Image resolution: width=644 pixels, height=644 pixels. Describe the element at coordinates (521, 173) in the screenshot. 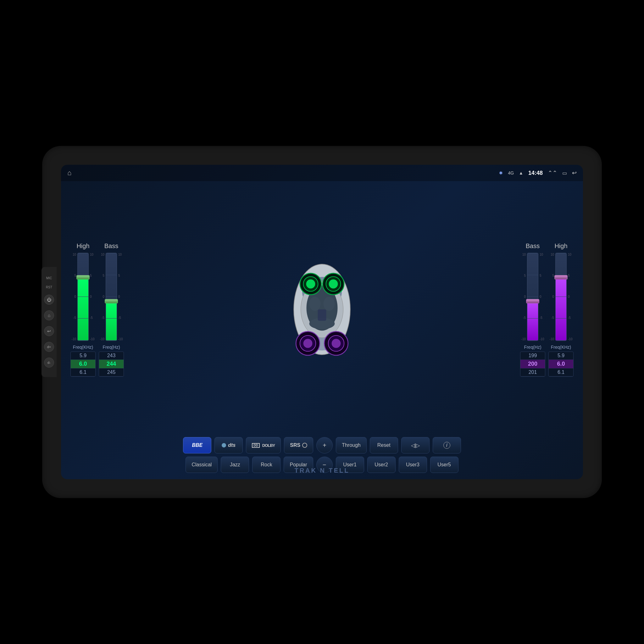

I see `signal-icon: ▲` at that location.